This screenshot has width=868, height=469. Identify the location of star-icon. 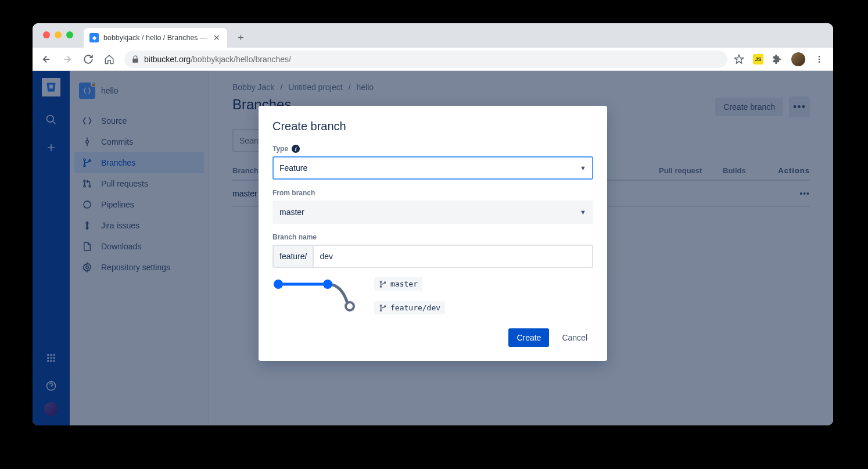
(739, 59).